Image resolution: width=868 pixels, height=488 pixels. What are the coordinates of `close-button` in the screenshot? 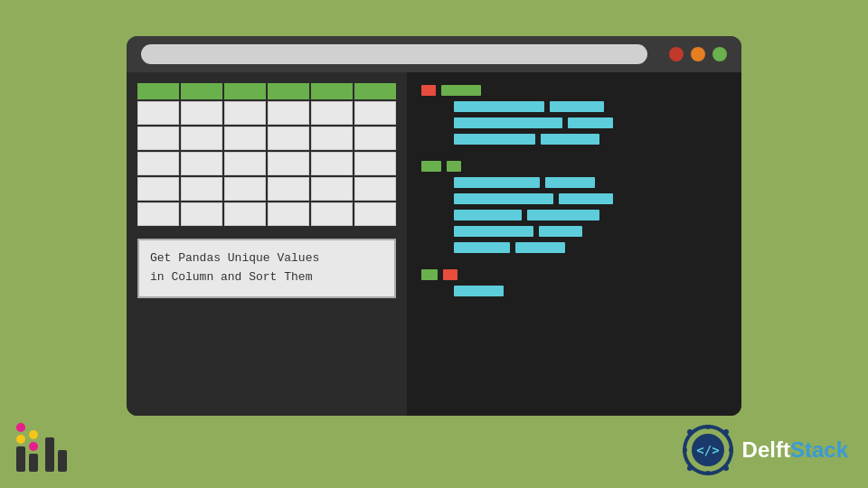 It's located at (676, 54).